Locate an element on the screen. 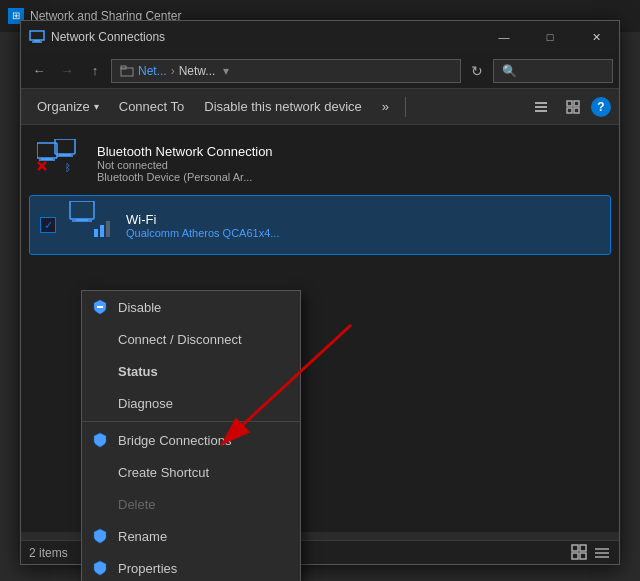 The image size is (640, 581). wifi-checkbox-area: ✓ is located at coordinates (48, 225).